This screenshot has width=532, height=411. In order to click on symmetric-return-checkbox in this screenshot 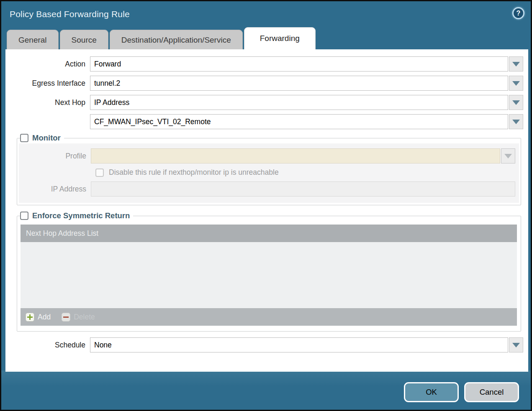, I will do `click(24, 216)`.